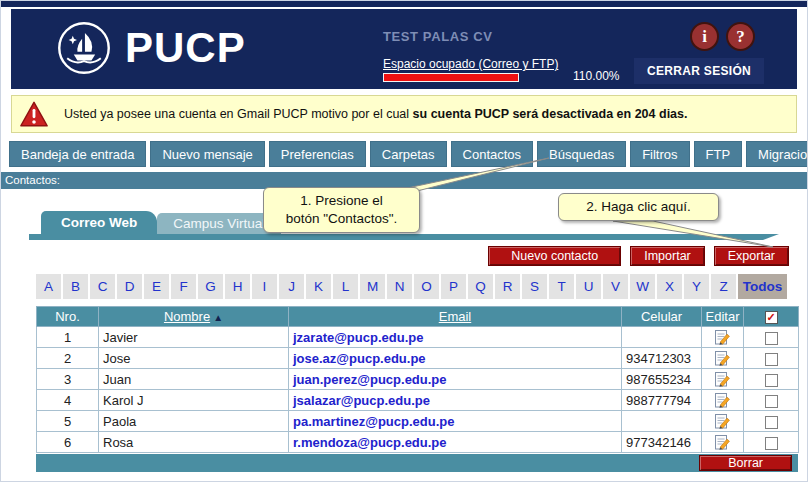  What do you see at coordinates (418, 358) in the screenshot?
I see `table-row: 2Josejose.az@pucp.edu.pe934712303` at bounding box center [418, 358].